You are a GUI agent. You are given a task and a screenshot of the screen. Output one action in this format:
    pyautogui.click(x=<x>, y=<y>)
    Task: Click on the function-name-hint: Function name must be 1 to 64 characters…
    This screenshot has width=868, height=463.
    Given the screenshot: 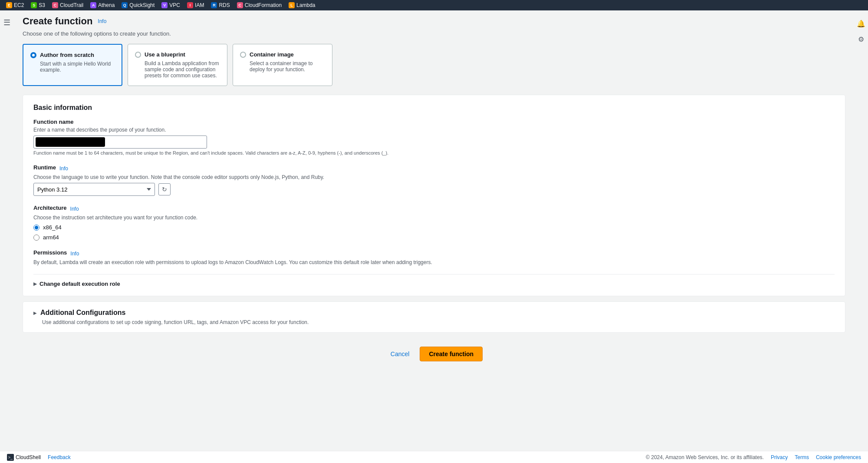 What is the action you would take?
    pyautogui.click(x=434, y=153)
    